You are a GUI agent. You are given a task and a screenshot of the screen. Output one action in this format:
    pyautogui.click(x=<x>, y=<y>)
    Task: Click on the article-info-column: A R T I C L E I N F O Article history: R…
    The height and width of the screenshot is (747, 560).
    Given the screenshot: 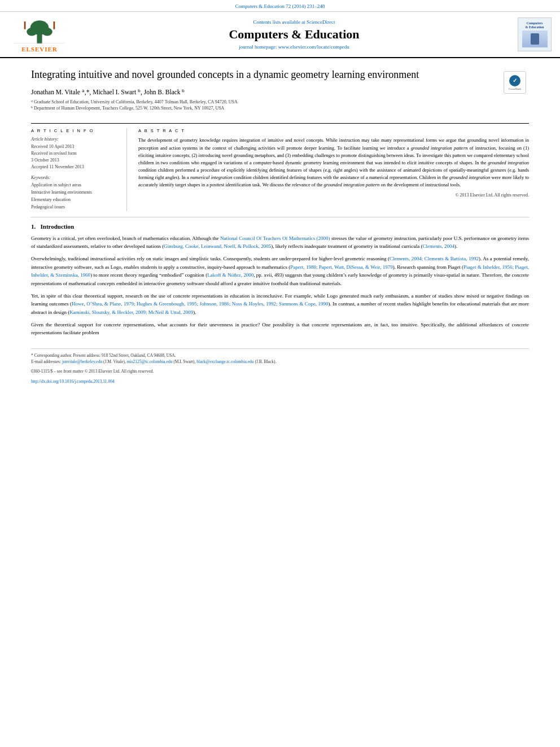 What is the action you would take?
    pyautogui.click(x=79, y=169)
    